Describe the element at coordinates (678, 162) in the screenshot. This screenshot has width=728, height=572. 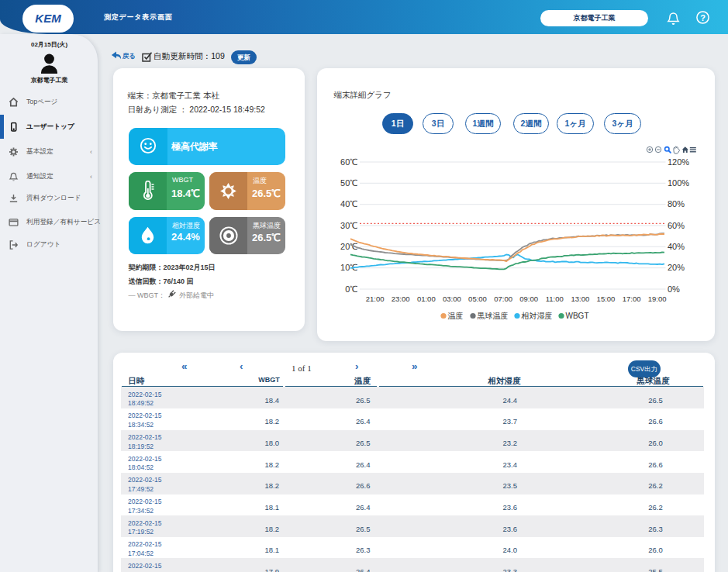
I see `svg-text: 120%` at that location.